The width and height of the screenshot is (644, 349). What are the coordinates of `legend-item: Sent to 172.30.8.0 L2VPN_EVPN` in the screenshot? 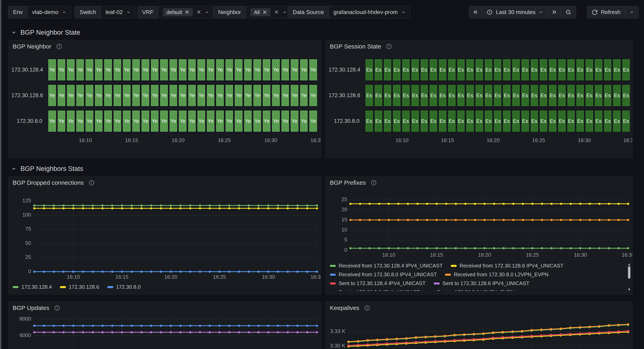 It's located at (471, 290).